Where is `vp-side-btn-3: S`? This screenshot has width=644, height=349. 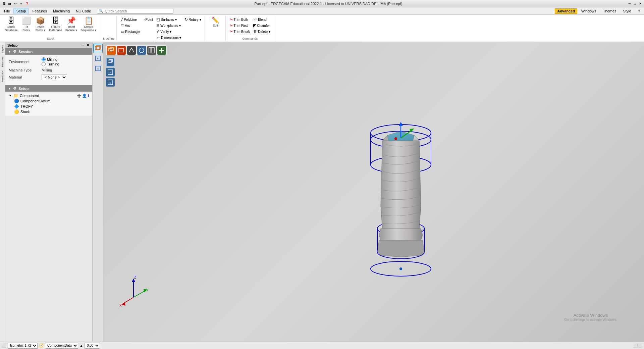
vp-side-btn-3: S is located at coordinates (110, 82).